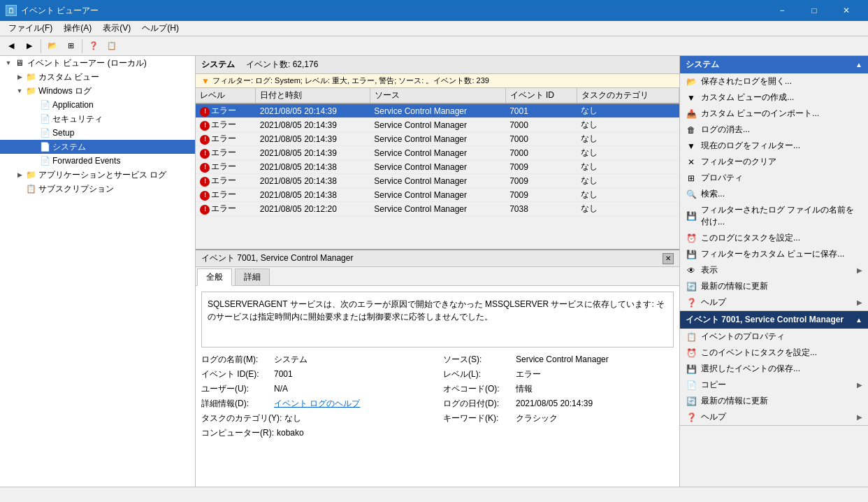 This screenshot has width=868, height=502. Describe the element at coordinates (94, 46) in the screenshot. I see `toolbar-help: ❓` at that location.